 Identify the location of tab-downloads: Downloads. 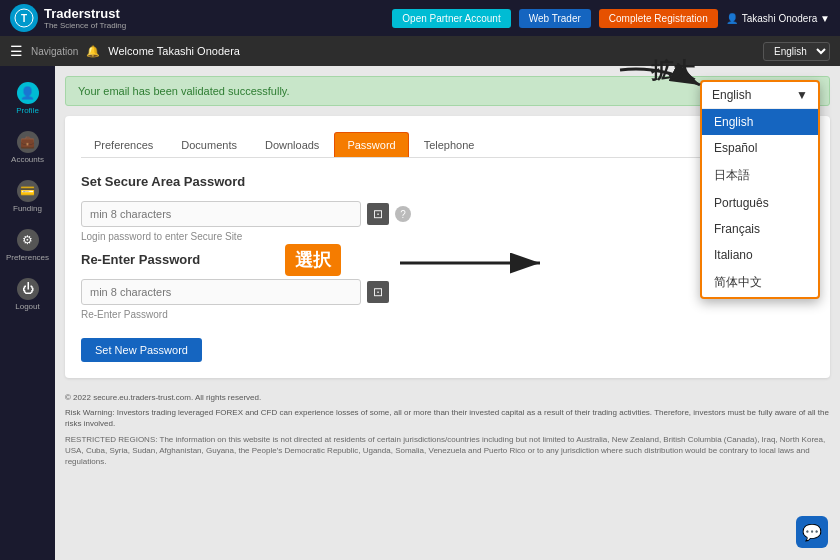
(292, 144).